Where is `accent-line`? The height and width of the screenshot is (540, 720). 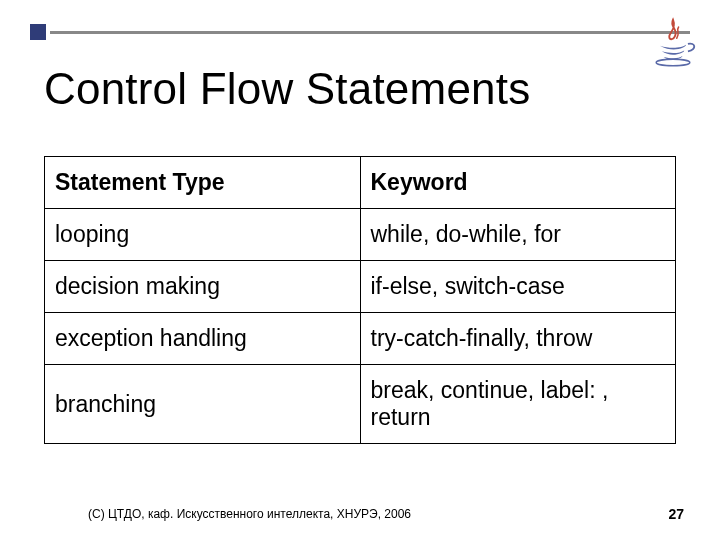
accent-line is located at coordinates (370, 32).